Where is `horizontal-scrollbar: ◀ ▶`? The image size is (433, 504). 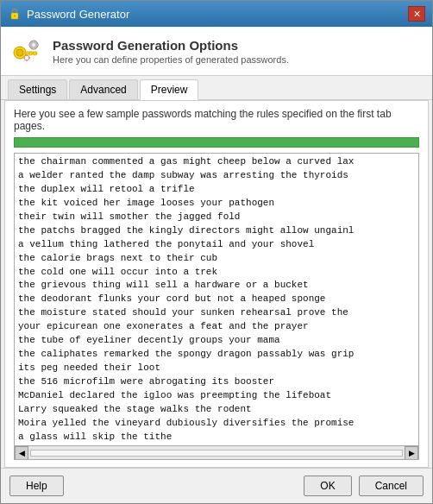 horizontal-scrollbar: ◀ ▶ is located at coordinates (216, 452).